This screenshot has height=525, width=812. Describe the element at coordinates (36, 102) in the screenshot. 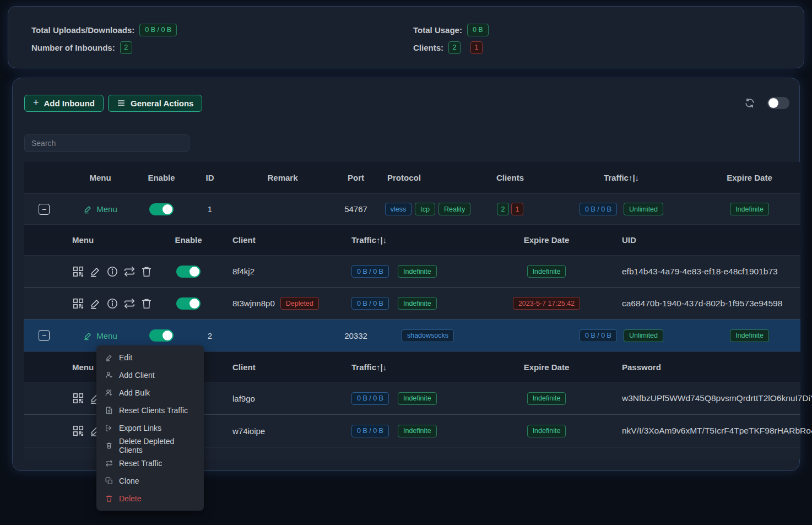

I see `plus-icon: +` at that location.